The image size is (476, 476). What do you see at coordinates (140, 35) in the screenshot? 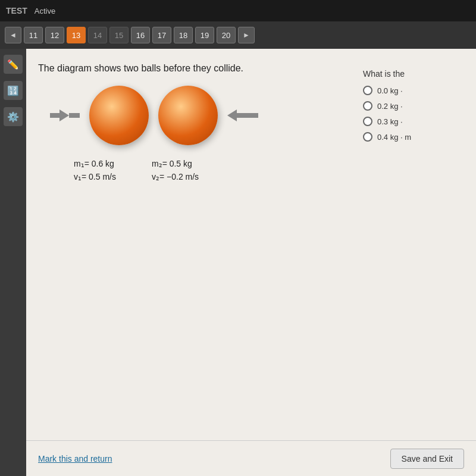
I see `nav-num-16: 16` at bounding box center [140, 35].